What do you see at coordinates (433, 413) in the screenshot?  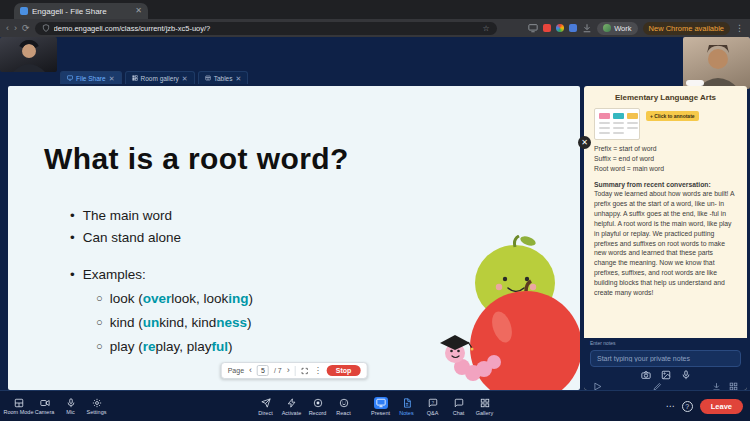 I see `toolbar-label: Q&A` at bounding box center [433, 413].